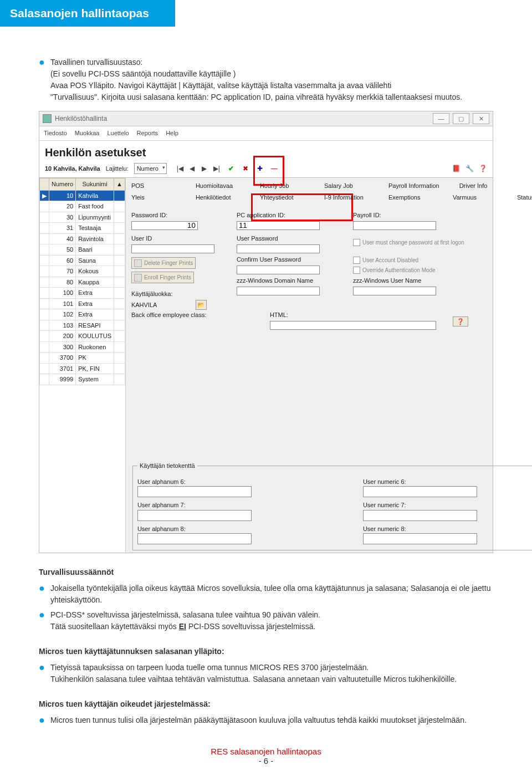 The width and height of the screenshot is (532, 781). I want to click on tab-henkilotiedot: Henkilötiedot, so click(218, 197).